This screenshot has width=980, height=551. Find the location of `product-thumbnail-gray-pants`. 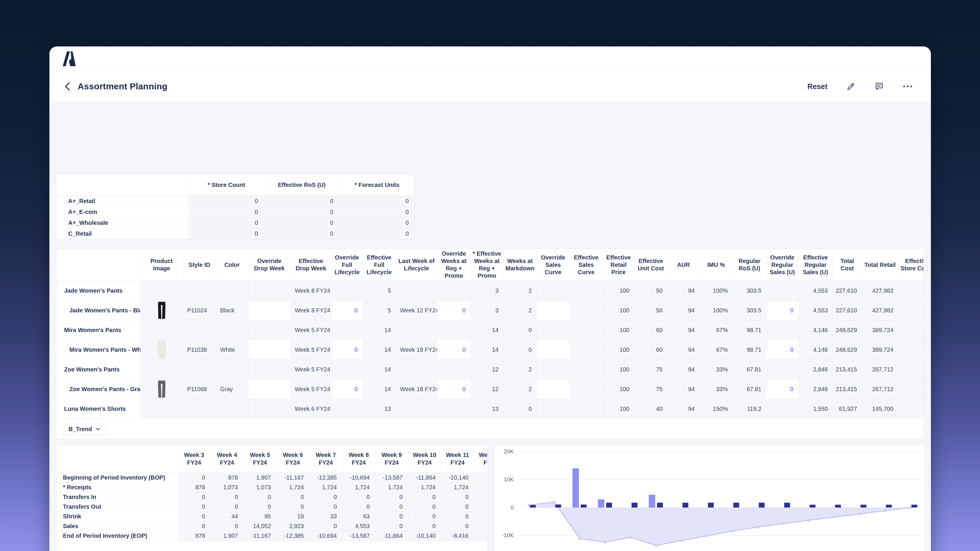

product-thumbnail-gray-pants is located at coordinates (162, 389).